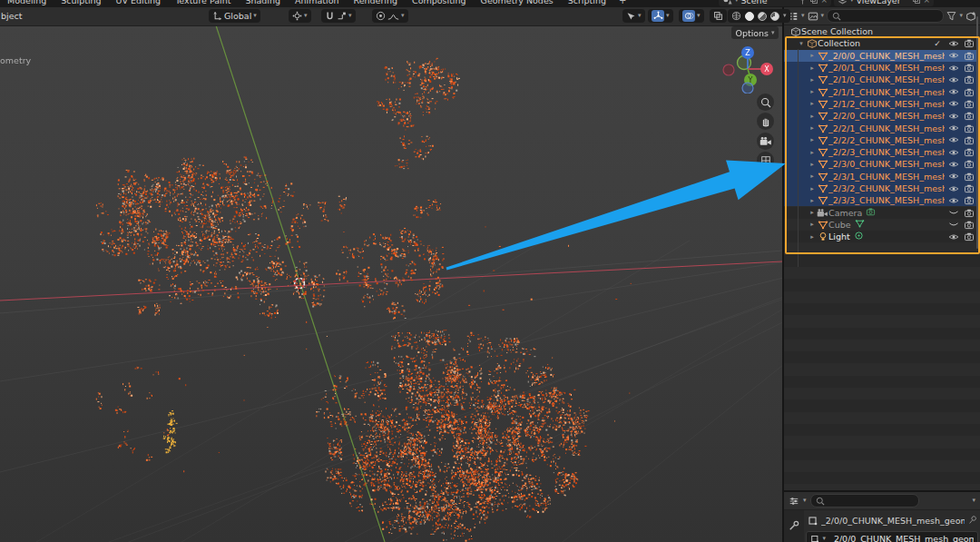  Describe the element at coordinates (317, 3) in the screenshot. I see `workspace-tab-animation: Animation` at that location.